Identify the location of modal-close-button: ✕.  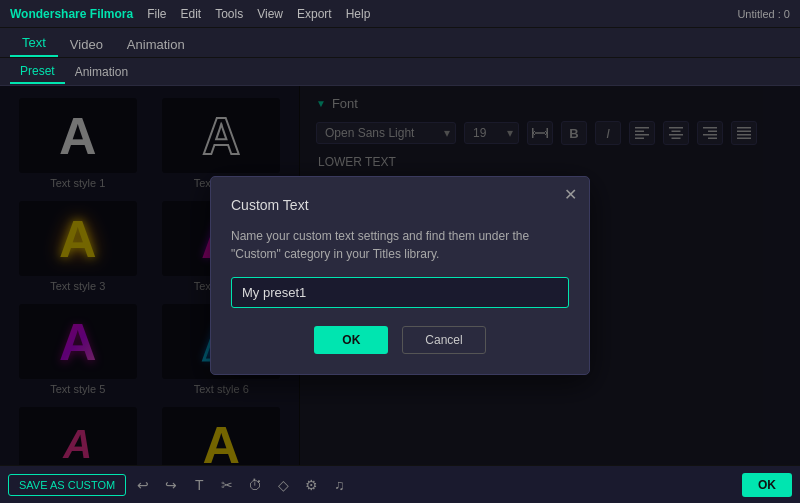
(570, 195).